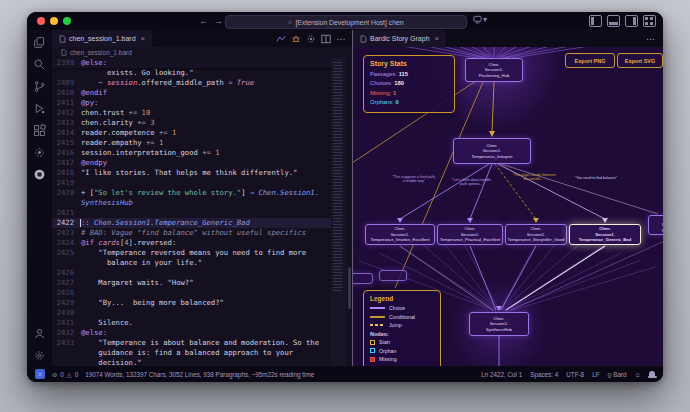 The height and width of the screenshot is (412, 690). What do you see at coordinates (192, 343) in the screenshot?
I see `code-line: 2433 "Temperance is about balance and mo…` at bounding box center [192, 343].